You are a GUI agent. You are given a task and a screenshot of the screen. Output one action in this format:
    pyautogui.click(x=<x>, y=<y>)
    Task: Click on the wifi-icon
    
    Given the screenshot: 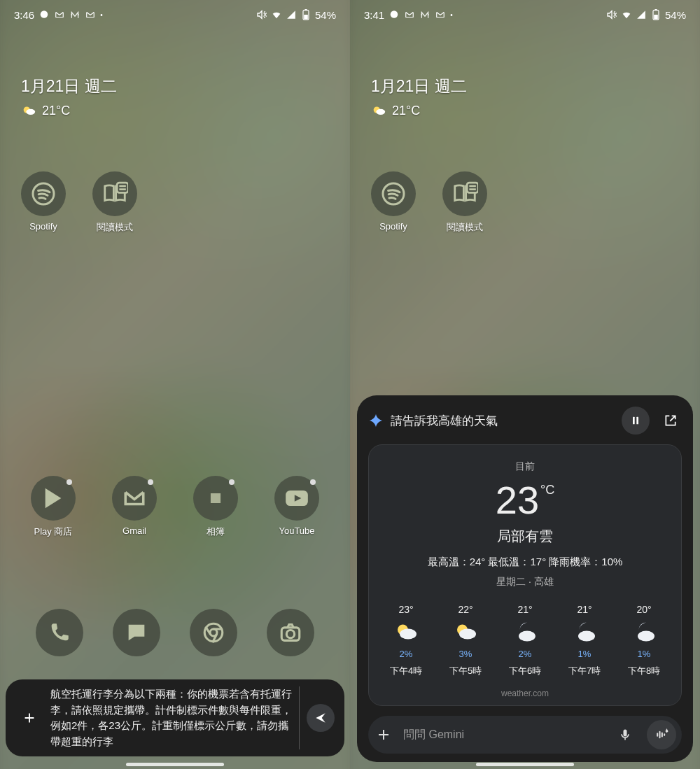 What is the action you would take?
    pyautogui.click(x=626, y=15)
    